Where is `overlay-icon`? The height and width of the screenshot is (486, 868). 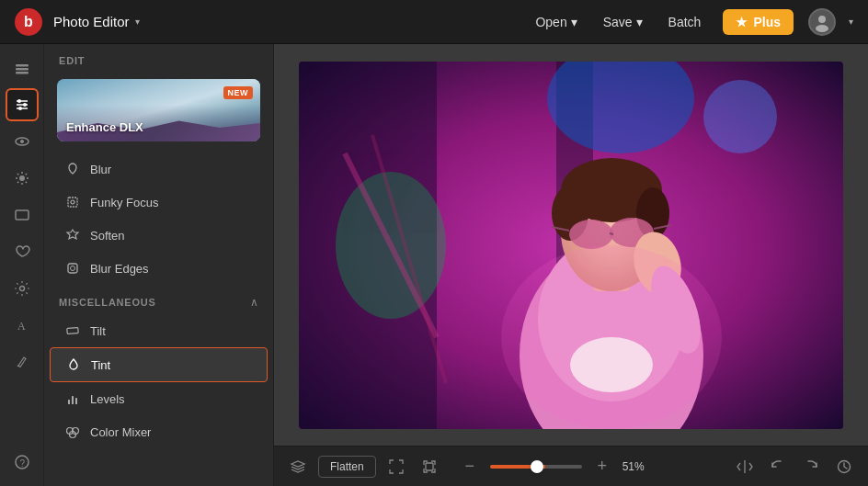
overlay-icon is located at coordinates (22, 215).